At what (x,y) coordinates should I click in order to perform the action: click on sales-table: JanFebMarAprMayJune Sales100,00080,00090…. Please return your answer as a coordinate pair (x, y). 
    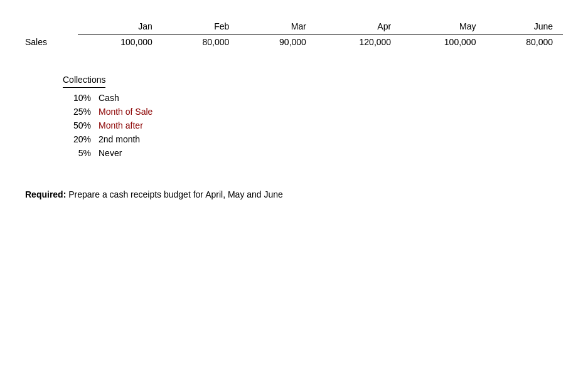
    Looking at the image, I should click on (294, 34).